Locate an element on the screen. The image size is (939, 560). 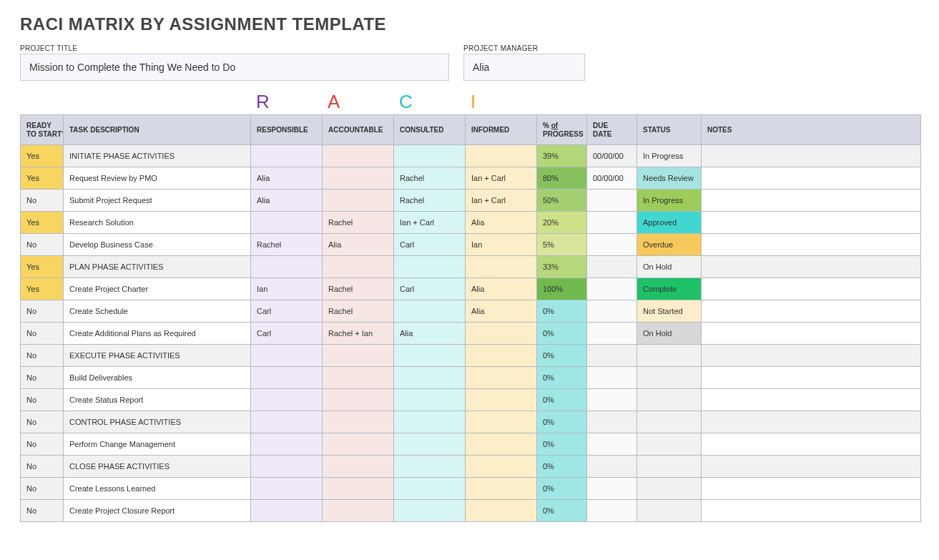
cell-prog: 80% is located at coordinates (562, 179).